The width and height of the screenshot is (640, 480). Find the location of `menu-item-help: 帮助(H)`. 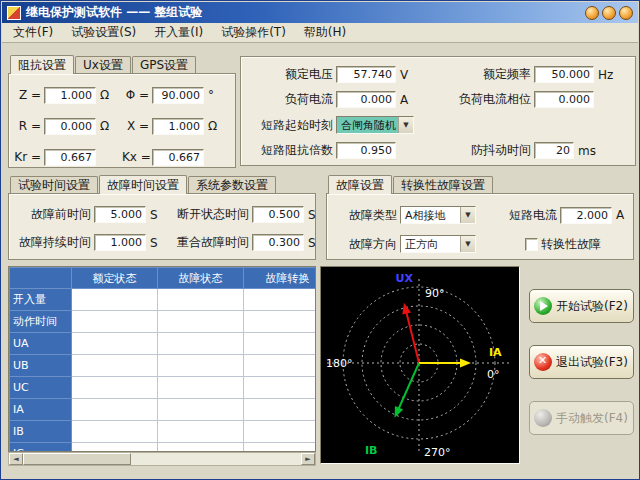

menu-item-help: 帮助(H) is located at coordinates (325, 32).